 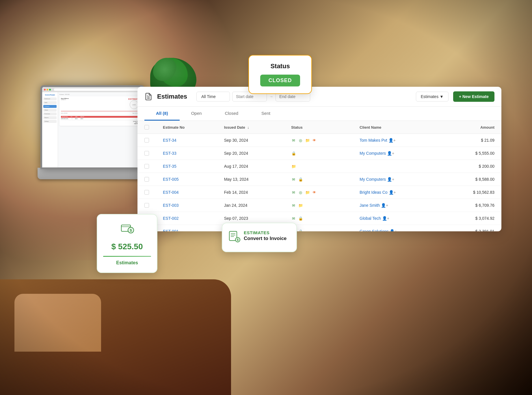 I want to click on status-badge-closed: CLOSED, so click(x=280, y=80).